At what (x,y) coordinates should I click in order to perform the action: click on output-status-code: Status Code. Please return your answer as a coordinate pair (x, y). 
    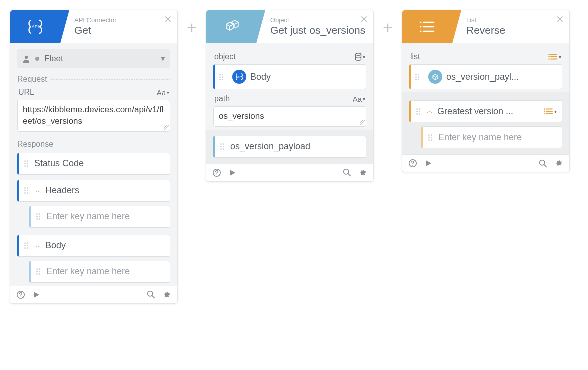
    Looking at the image, I should click on (94, 164).